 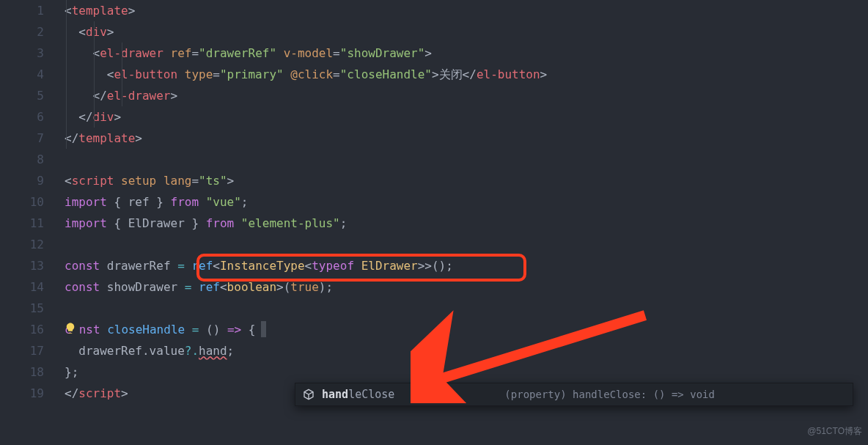 I want to click on completion-item-detail: (property) handleClose: () => void, so click(x=610, y=394).